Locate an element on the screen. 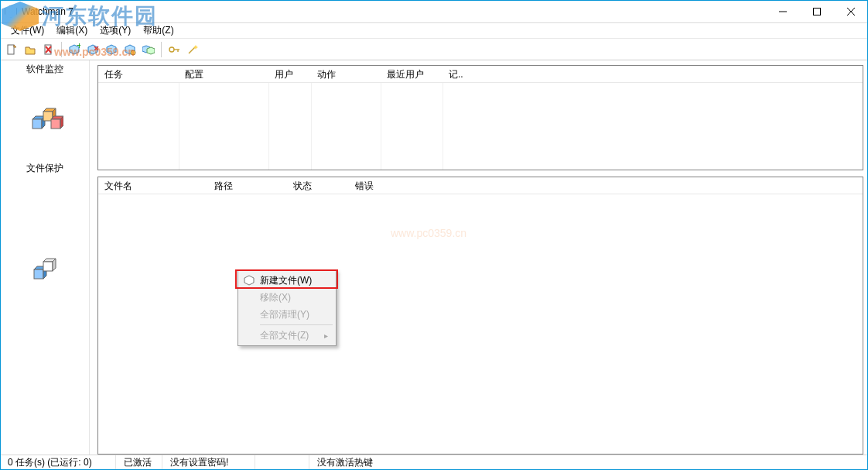 The width and height of the screenshot is (868, 470). status-activated: 已激活 is located at coordinates (139, 463).